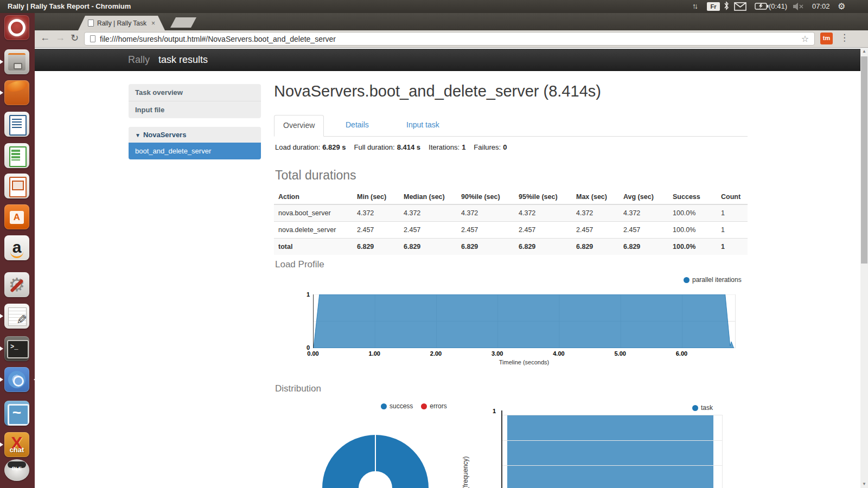 The height and width of the screenshot is (488, 868). Describe the element at coordinates (195, 110) in the screenshot. I see `sidebar-item-input-file: Input file` at that location.